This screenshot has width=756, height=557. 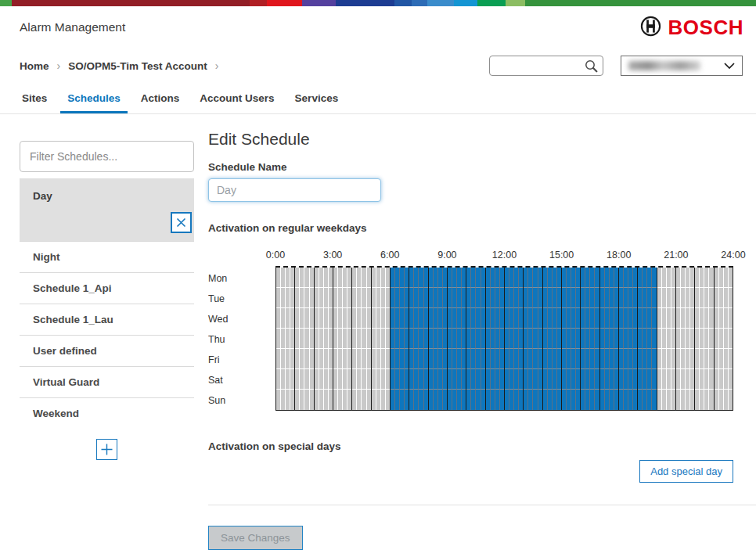 What do you see at coordinates (106, 257) in the screenshot?
I see `sidebar-item-night: Night` at bounding box center [106, 257].